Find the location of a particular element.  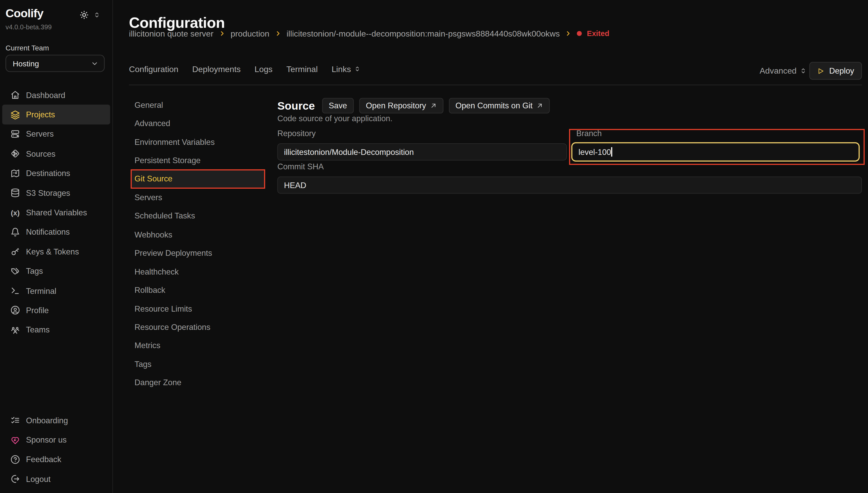

subnav-item-git-source: Git Source is located at coordinates (198, 179).